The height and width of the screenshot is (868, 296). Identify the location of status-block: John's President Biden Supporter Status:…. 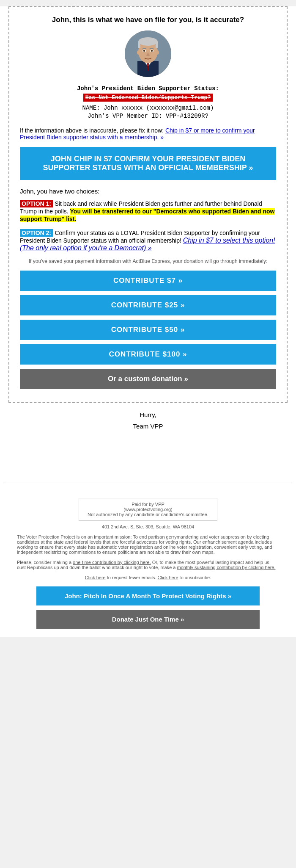
(148, 102).